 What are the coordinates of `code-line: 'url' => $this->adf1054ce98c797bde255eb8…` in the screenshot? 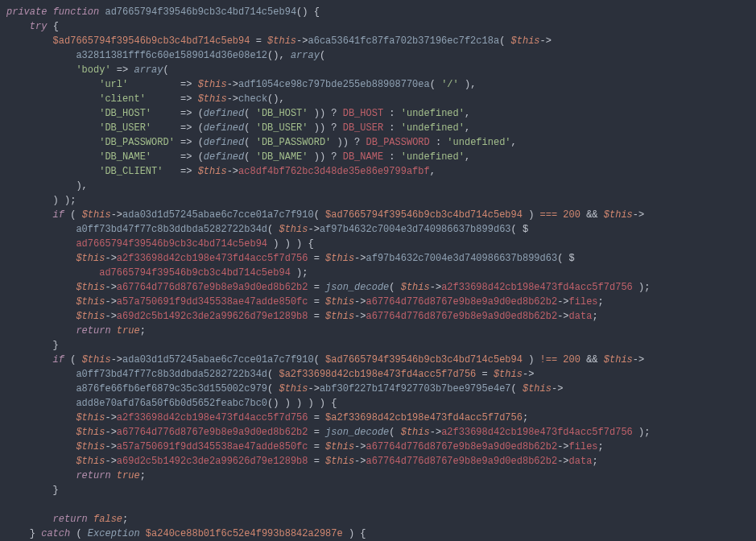 It's located at (378, 85).